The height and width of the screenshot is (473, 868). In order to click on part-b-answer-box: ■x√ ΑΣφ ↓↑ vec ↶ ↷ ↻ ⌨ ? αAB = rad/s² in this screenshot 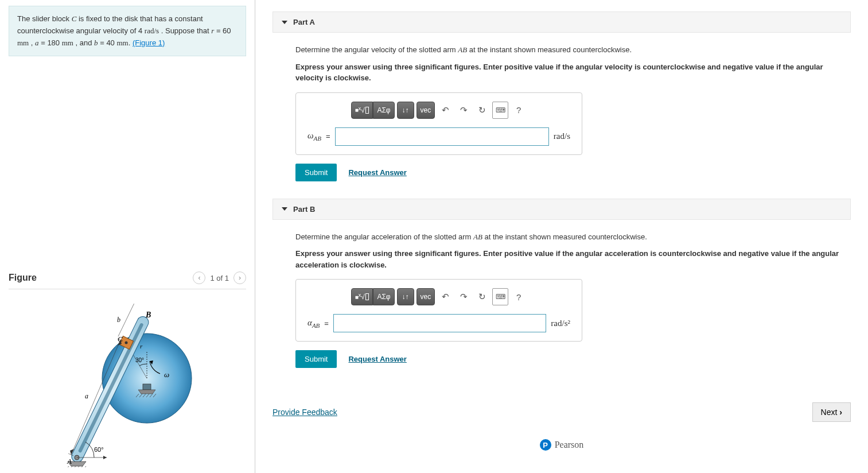, I will do `click(439, 310)`.